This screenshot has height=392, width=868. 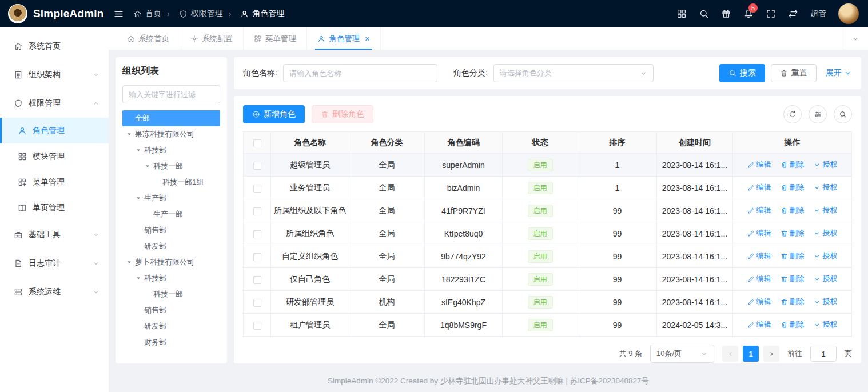 I want to click on tree-node-label: 生产一部, so click(x=168, y=214).